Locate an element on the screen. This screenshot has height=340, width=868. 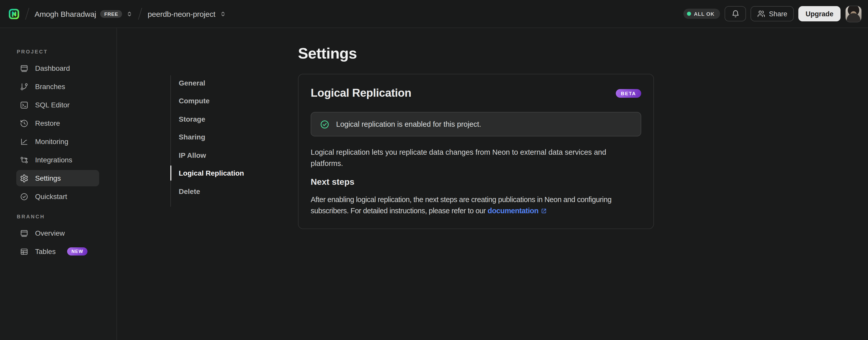
sidebar-item-tables: Tables NEW is located at coordinates (58, 252).